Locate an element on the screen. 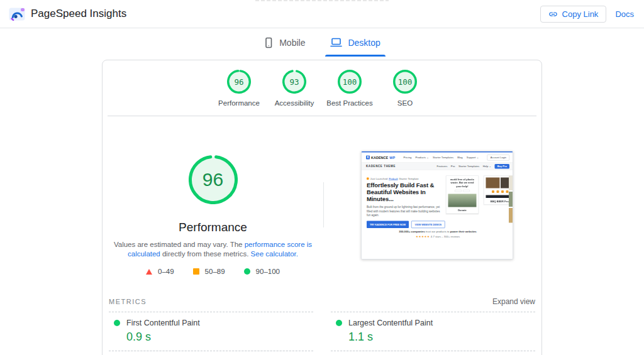 The image size is (644, 355). copy-link-label: Copy Link is located at coordinates (580, 14).